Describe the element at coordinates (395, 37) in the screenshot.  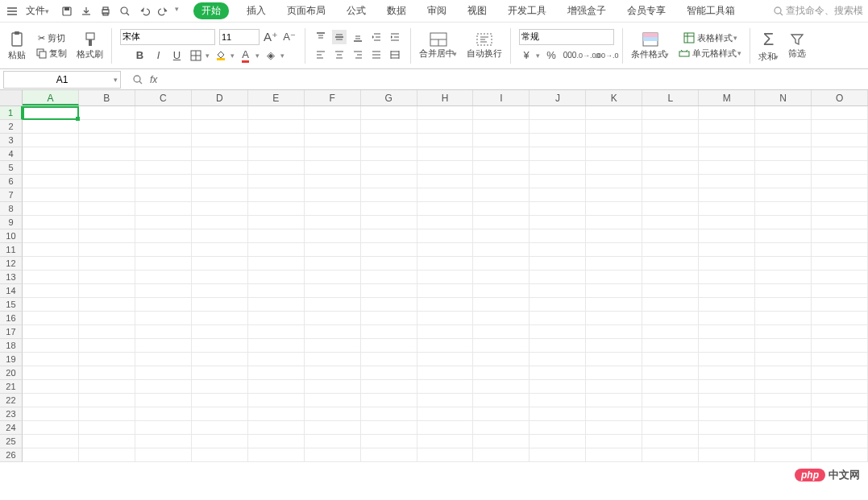
I see `increase-indent-icon` at that location.